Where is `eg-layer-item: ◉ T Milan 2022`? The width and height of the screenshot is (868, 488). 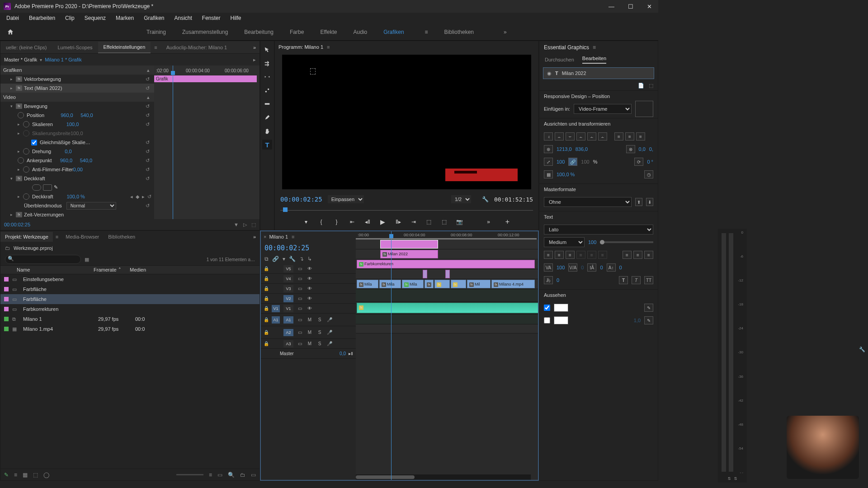
eg-layer-item: ◉ T Milan 2022 is located at coordinates (599, 73).